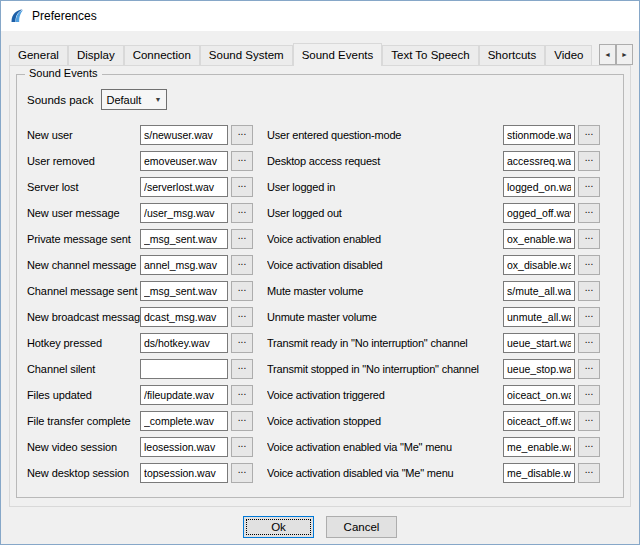 The width and height of the screenshot is (640, 545). I want to click on sound-event-row: Desktop access request ..., so click(441, 161).